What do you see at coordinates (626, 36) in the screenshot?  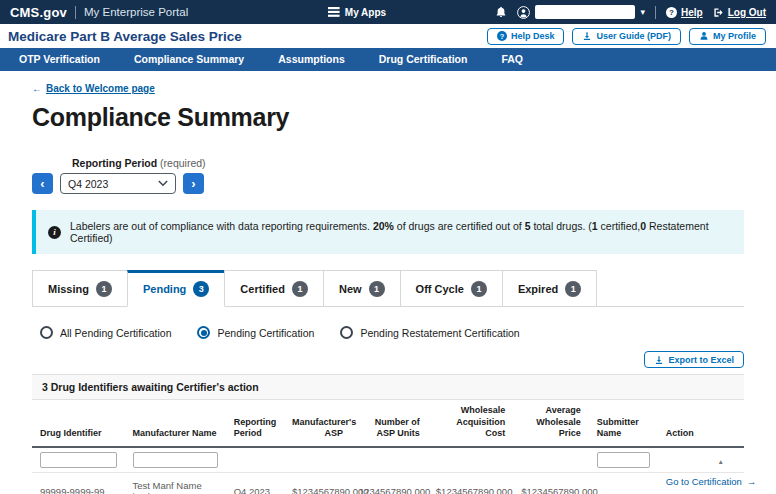 I see `user-guide-button: User Guide (PDF)` at bounding box center [626, 36].